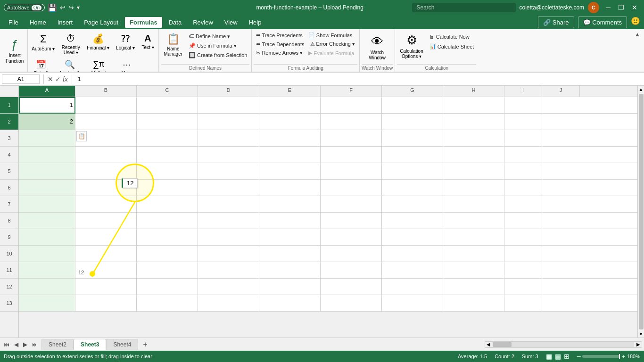 The width and height of the screenshot is (644, 362). I want to click on cell-D12, so click(229, 287).